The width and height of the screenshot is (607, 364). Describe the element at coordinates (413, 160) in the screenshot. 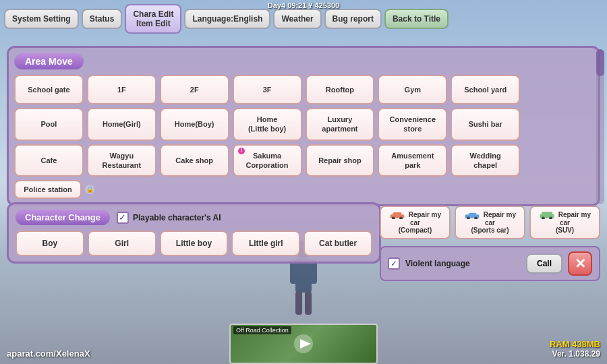

I see `area-amusement-park: Amusementpark` at that location.